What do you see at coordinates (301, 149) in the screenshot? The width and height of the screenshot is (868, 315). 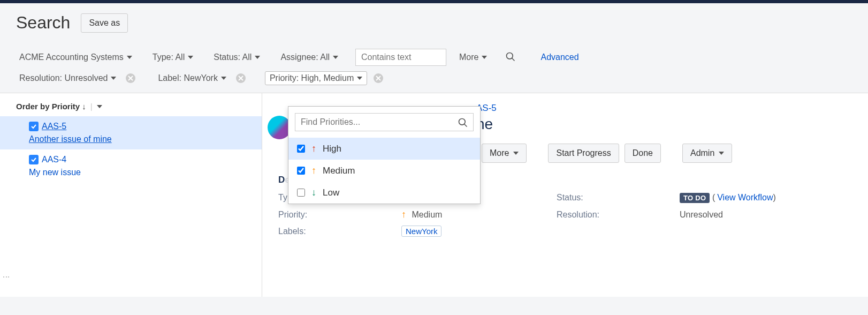 I see `priority-high-checkbox` at bounding box center [301, 149].